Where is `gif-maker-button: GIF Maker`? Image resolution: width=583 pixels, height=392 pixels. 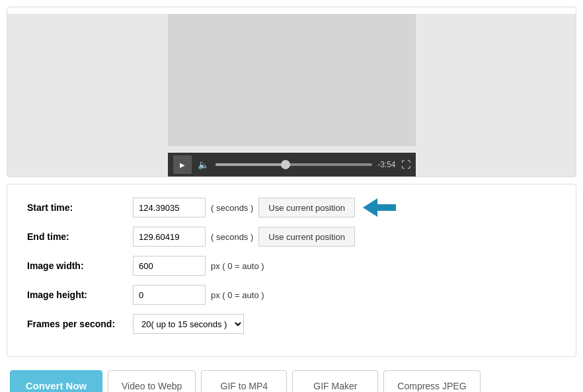 gif-maker-button: GIF Maker is located at coordinates (335, 381).